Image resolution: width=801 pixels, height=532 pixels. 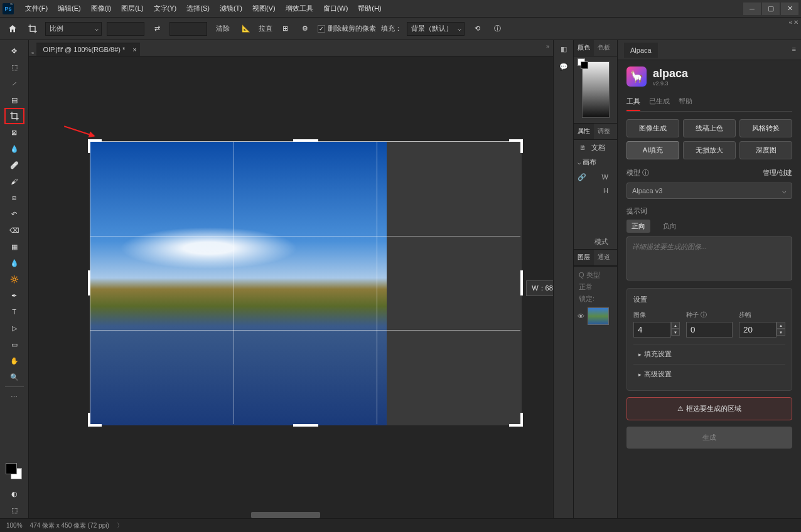 What do you see at coordinates (584, 257) in the screenshot?
I see `tab-layers: 图层` at bounding box center [584, 257].